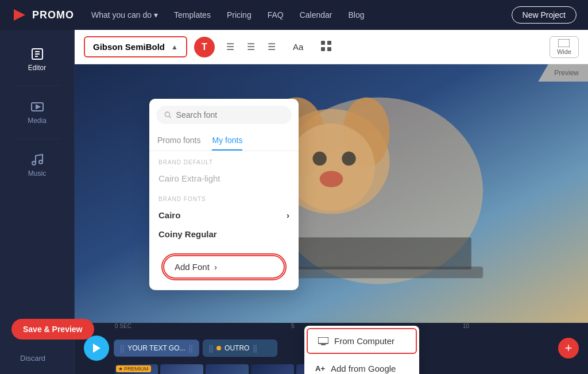  I want to click on left-handle-outro: ||, so click(211, 348).